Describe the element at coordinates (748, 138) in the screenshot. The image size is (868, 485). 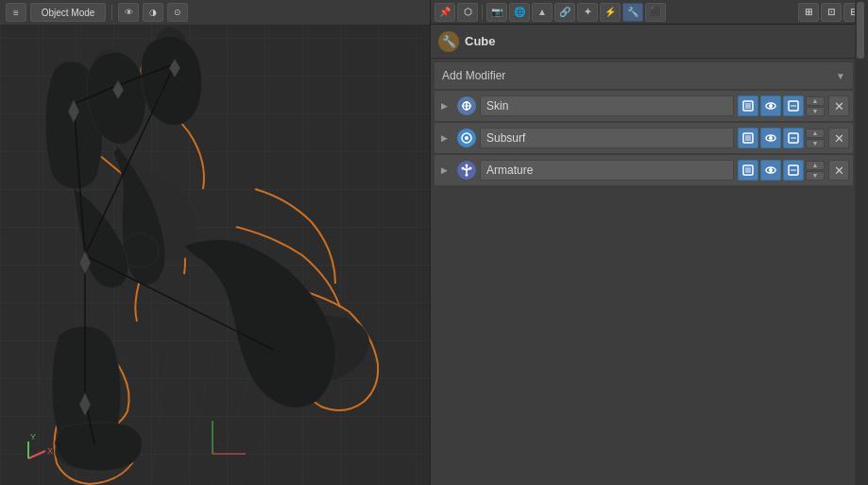
I see `subsurf-render-btn` at that location.